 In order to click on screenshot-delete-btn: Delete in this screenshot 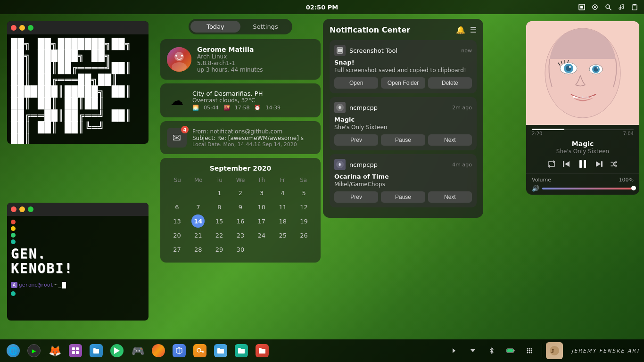, I will do `click(450, 83)`.